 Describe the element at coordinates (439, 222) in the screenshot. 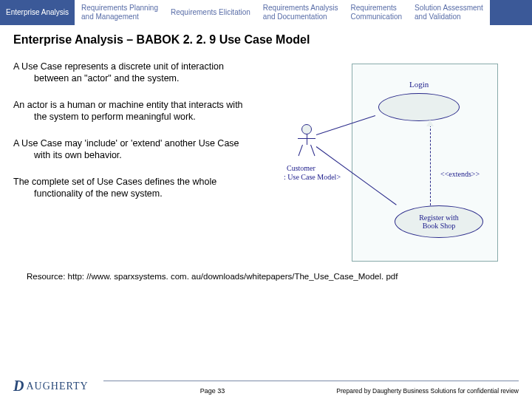

I see `register-use-case-ellipse: Register with Book Shop` at that location.